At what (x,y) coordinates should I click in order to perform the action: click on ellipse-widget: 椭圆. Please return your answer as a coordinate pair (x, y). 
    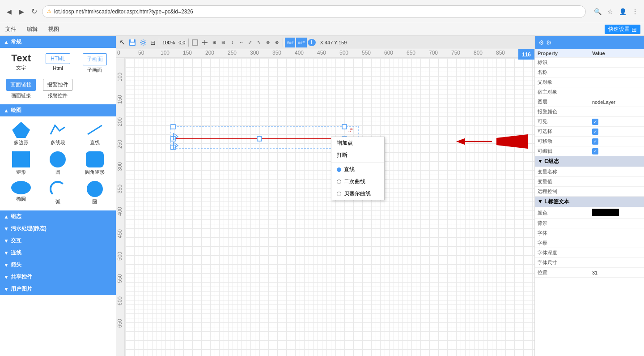
    Looking at the image, I should click on (21, 193).